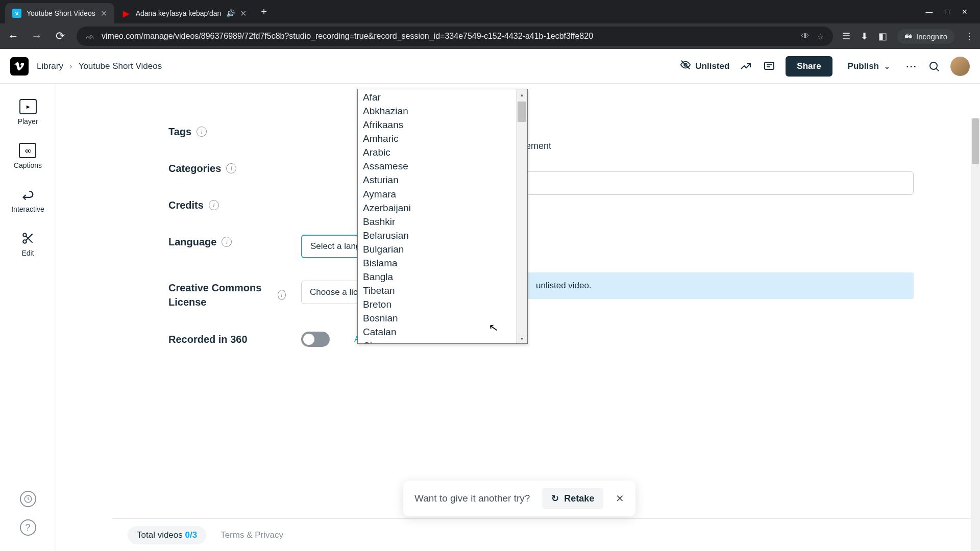  I want to click on language-option: Tibetan, so click(437, 291).